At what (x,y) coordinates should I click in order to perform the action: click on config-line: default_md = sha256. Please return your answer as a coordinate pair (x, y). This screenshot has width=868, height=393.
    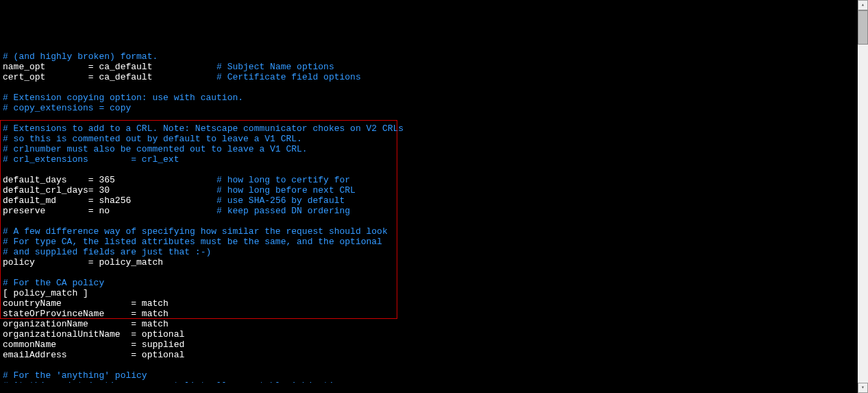
    Looking at the image, I should click on (110, 200).